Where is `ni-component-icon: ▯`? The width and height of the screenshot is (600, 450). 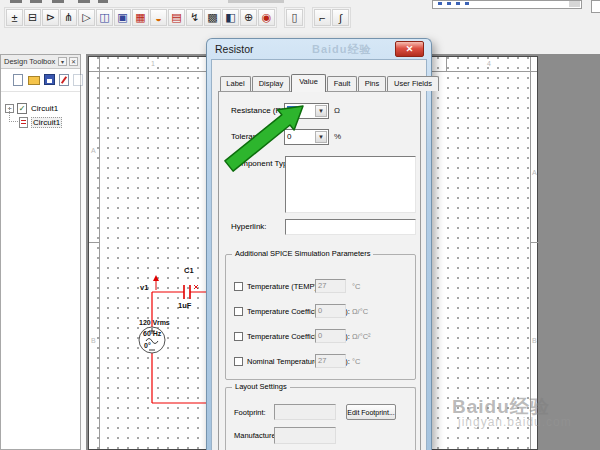 ni-component-icon: ▯ is located at coordinates (294, 18).